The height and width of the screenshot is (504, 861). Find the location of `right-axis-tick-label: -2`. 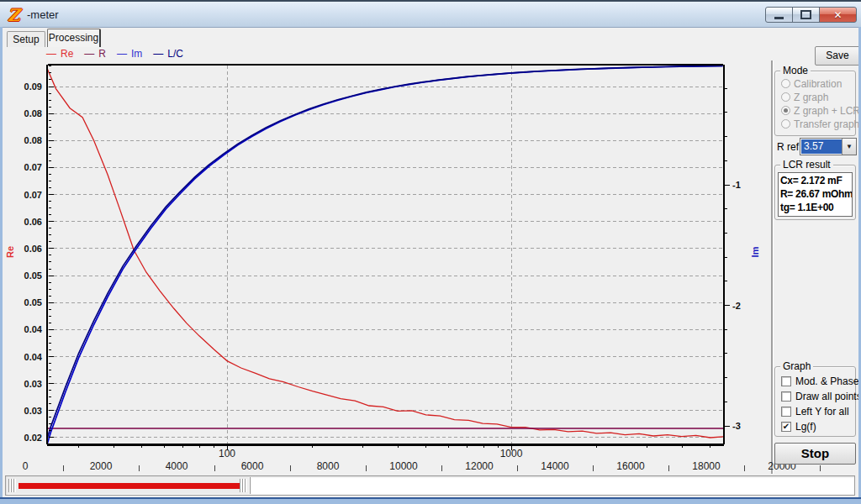

right-axis-tick-label: -2 is located at coordinates (737, 306).